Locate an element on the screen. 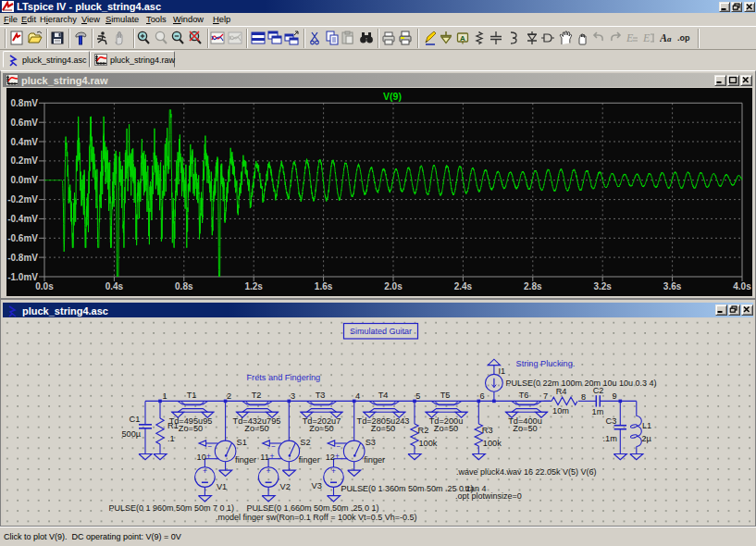 The width and height of the screenshot is (756, 546). svg-text: Simulated Guitar is located at coordinates (381, 331).